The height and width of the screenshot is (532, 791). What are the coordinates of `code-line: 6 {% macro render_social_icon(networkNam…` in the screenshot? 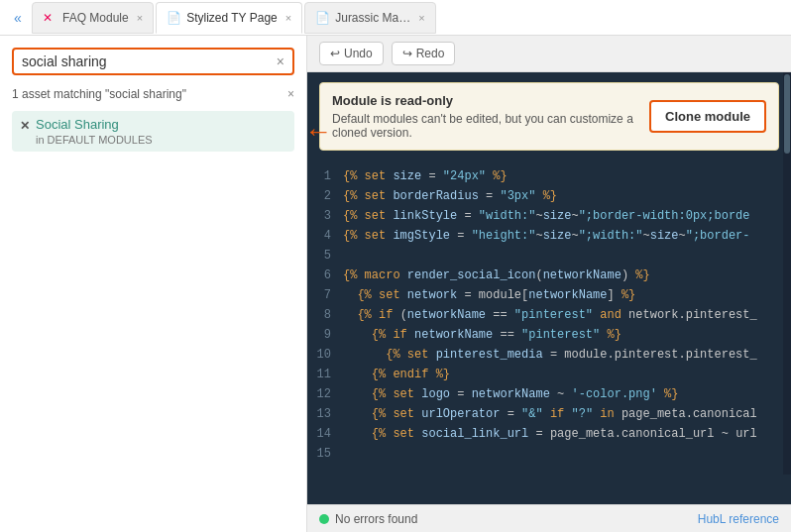 It's located at (549, 275).